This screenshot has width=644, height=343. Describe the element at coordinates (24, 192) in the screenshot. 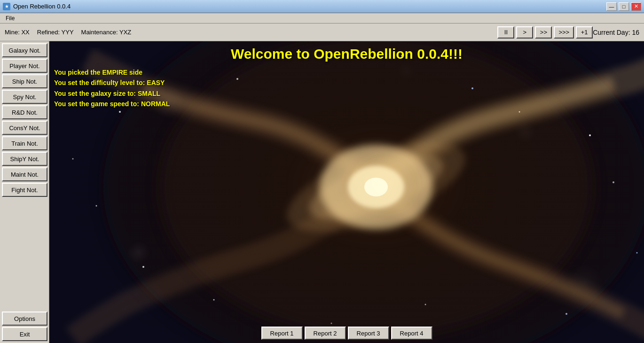

I see `sidebar: Galaxy Not. Player Not. Ship Not. Spy No…` at that location.